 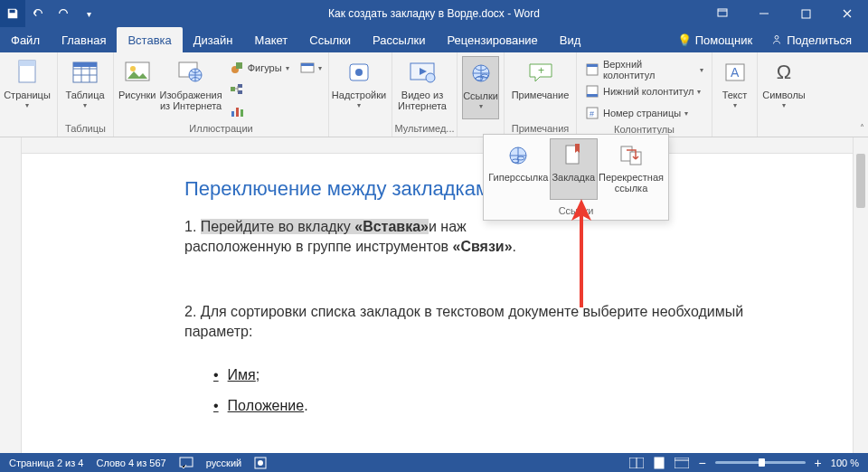 I want to click on tab-mailings: Рассылки, so click(x=399, y=40).